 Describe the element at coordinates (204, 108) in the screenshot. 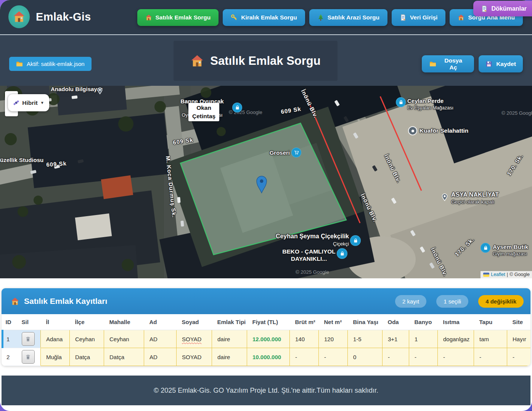

I see `tooltip-line: Okan` at that location.